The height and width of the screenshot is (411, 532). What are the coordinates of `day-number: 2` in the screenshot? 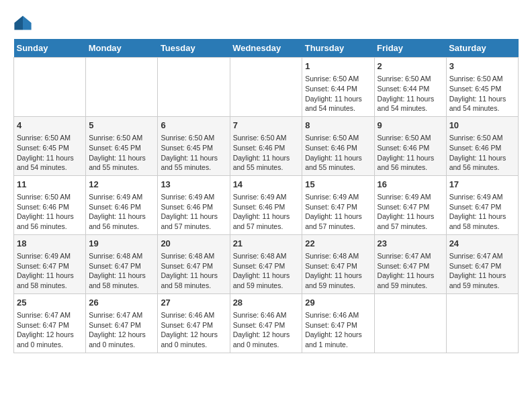 It's located at (410, 66).